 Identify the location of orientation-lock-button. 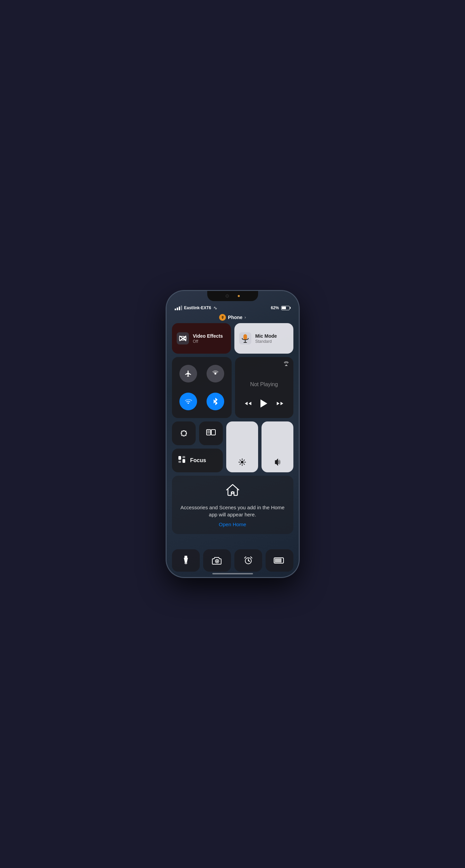
(184, 433).